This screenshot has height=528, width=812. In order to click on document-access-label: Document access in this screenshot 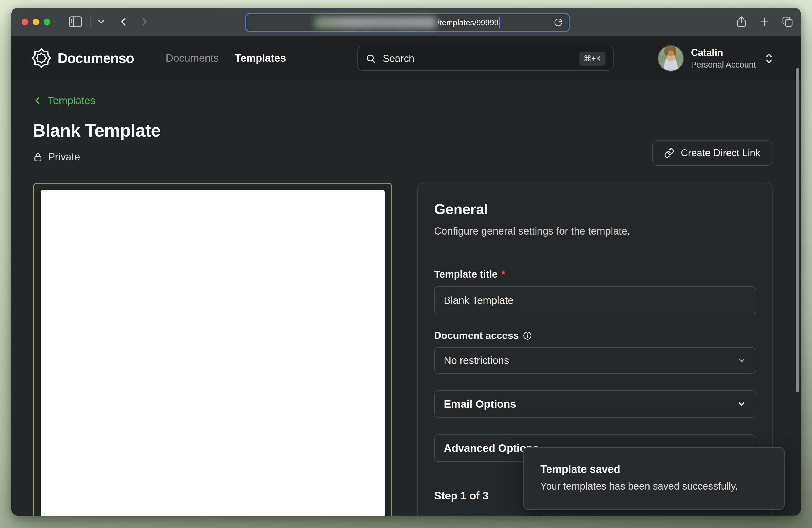, I will do `click(595, 336)`.